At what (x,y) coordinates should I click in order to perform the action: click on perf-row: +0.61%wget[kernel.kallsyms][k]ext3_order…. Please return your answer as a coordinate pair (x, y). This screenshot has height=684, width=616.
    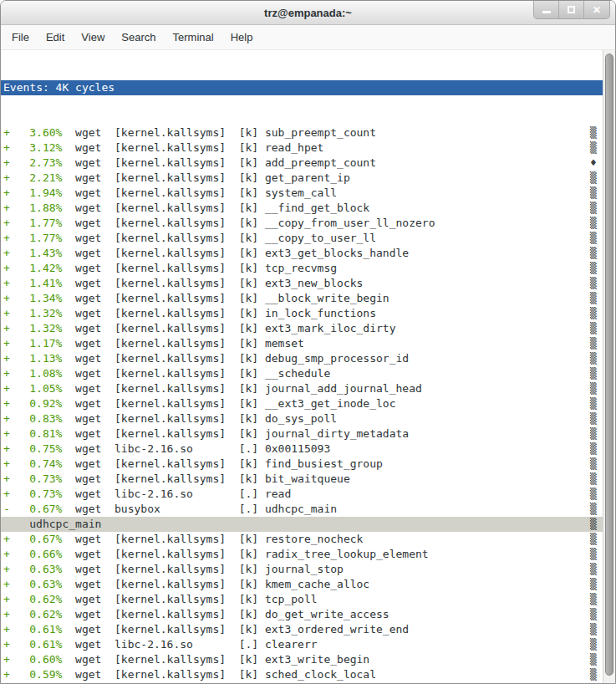
    Looking at the image, I should click on (302, 630).